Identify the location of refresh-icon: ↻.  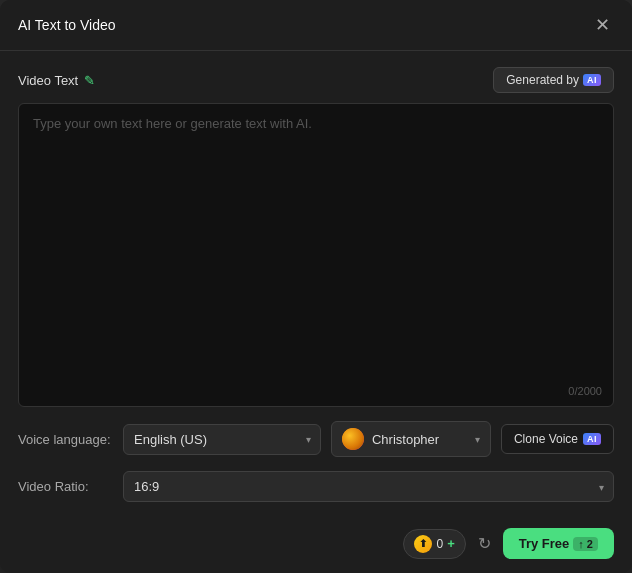
(484, 544).